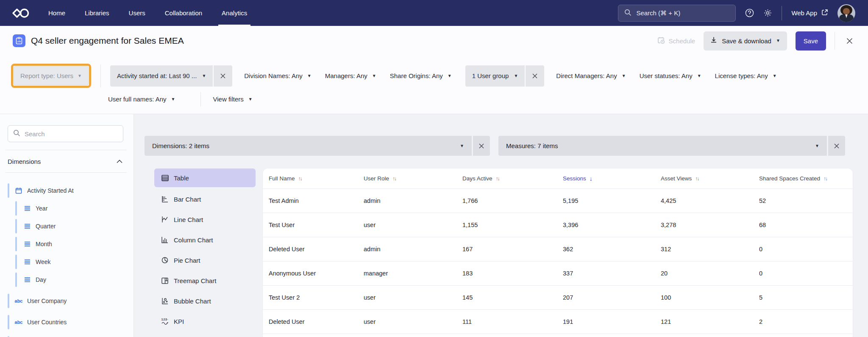  What do you see at coordinates (188, 220) in the screenshot?
I see `chart-type-label: Line Chart` at bounding box center [188, 220].